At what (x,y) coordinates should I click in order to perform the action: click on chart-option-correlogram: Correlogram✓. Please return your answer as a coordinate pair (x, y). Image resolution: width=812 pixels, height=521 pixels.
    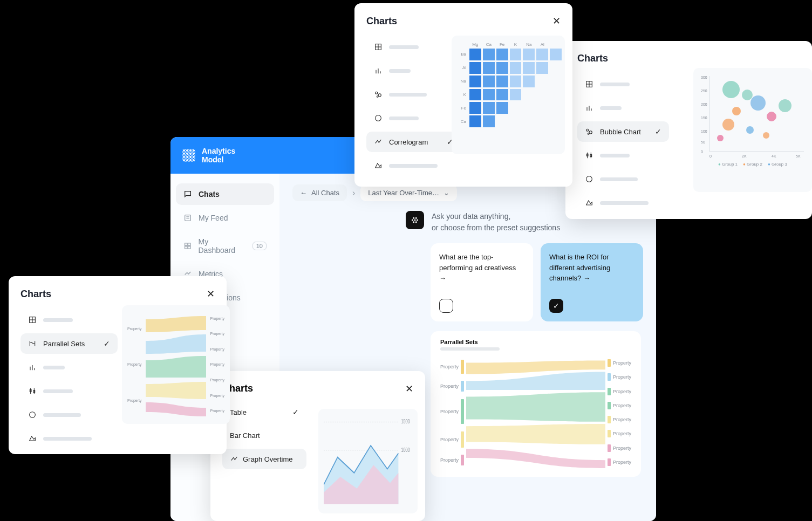
    Looking at the image, I should click on (413, 142).